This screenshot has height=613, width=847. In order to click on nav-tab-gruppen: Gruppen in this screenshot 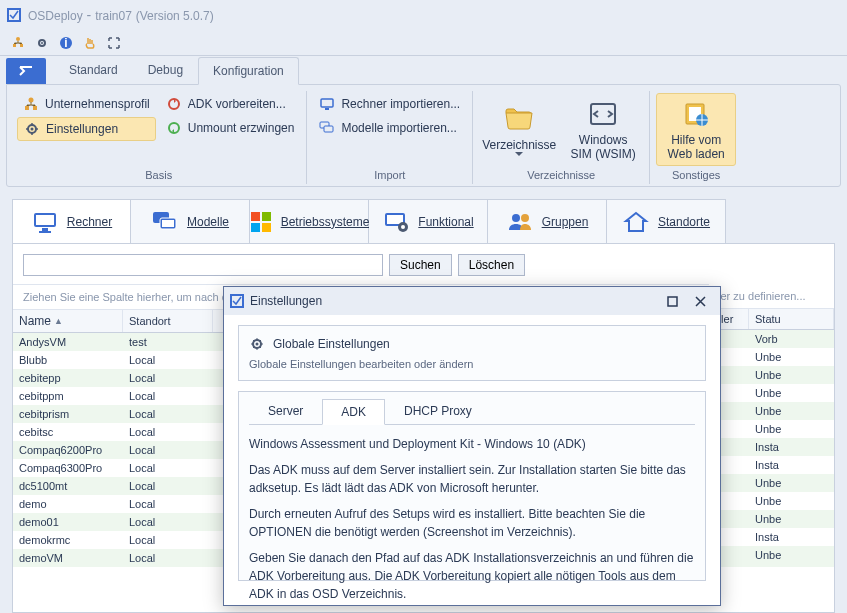, I will do `click(548, 221)`.